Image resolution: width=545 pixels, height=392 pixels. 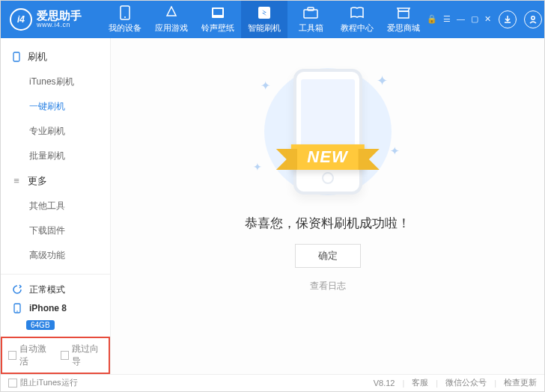 I want to click on lock-icon: 🔒, so click(x=432, y=19).